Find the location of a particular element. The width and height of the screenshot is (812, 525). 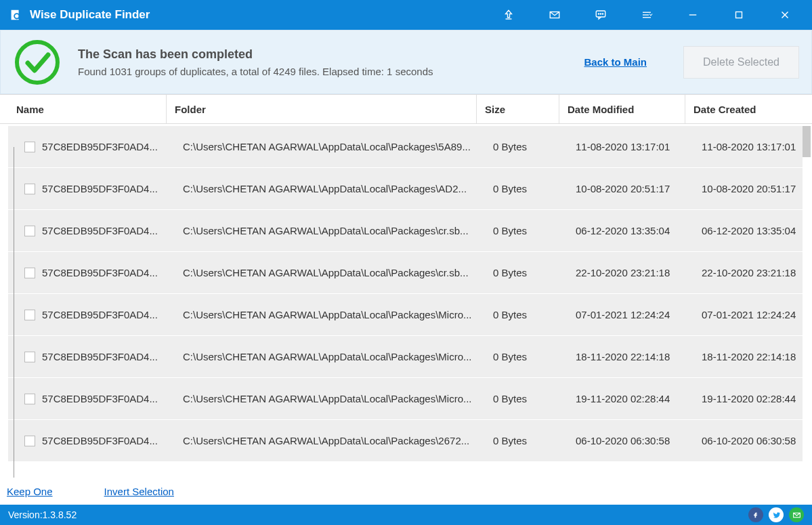

col-created: Date Created is located at coordinates (749, 109).